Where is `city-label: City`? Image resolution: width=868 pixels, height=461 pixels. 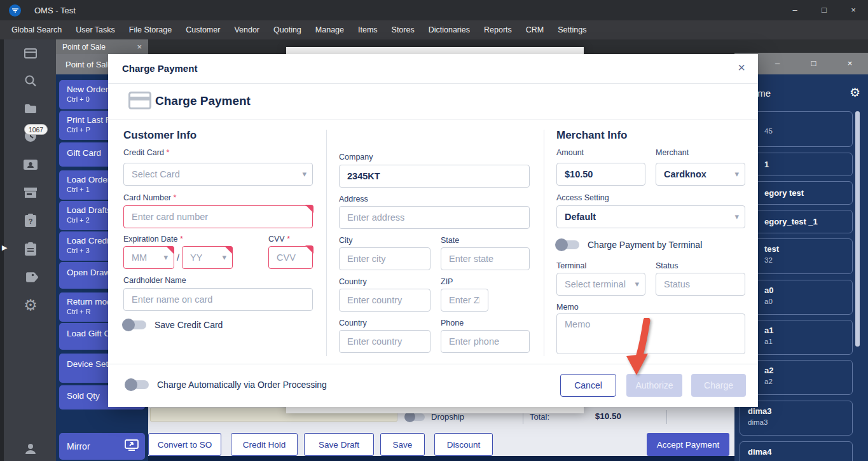
city-label: City is located at coordinates (346, 240).